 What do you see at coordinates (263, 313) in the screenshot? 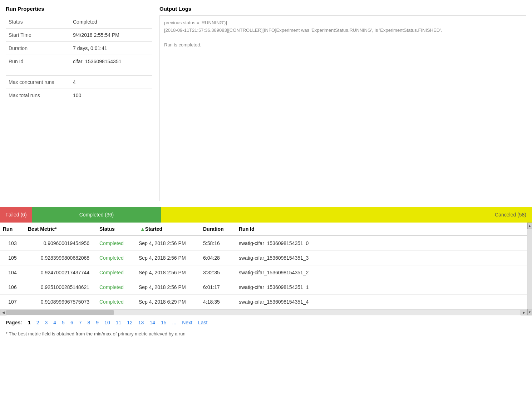
I see `scroll-track` at bounding box center [263, 313].